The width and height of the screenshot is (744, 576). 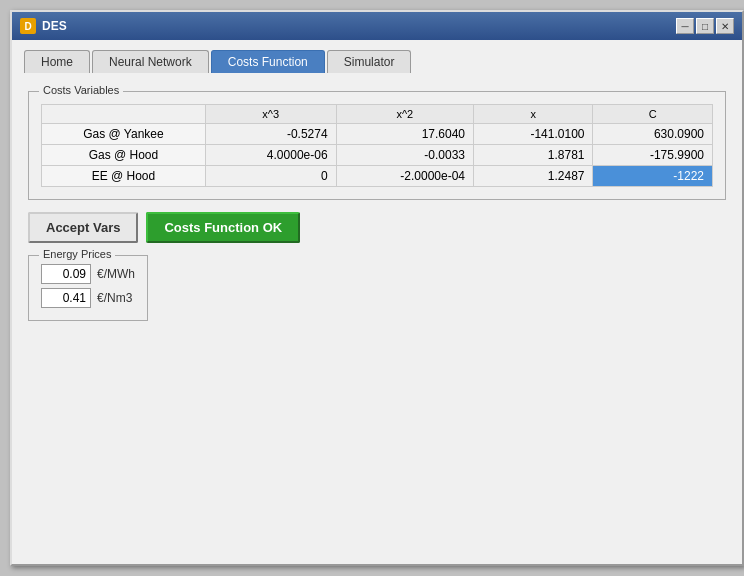 I want to click on row-label-ee-hood: EE @ Hood, so click(x=124, y=176).